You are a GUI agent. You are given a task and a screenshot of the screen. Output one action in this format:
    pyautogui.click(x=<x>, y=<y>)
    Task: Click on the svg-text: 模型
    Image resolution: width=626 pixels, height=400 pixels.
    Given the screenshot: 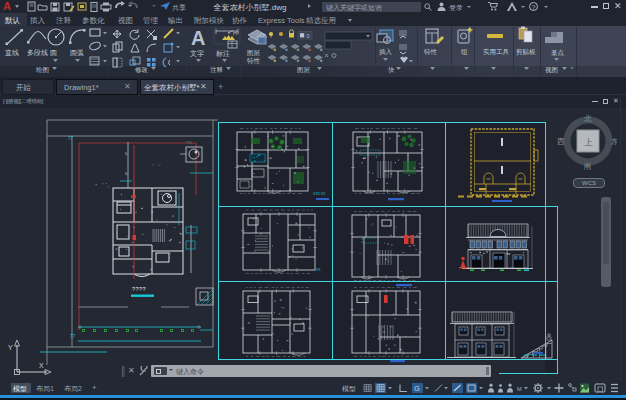 What is the action you would take?
    pyautogui.click(x=349, y=389)
    